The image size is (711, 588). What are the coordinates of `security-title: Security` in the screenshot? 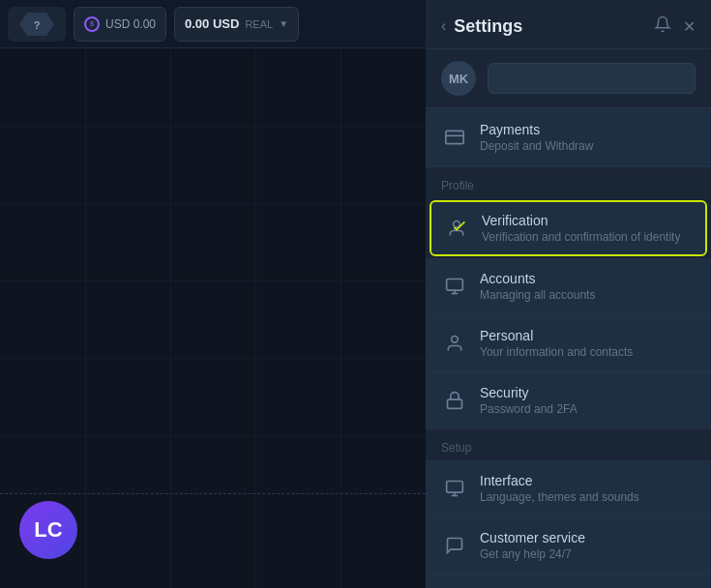 It's located at (528, 393).